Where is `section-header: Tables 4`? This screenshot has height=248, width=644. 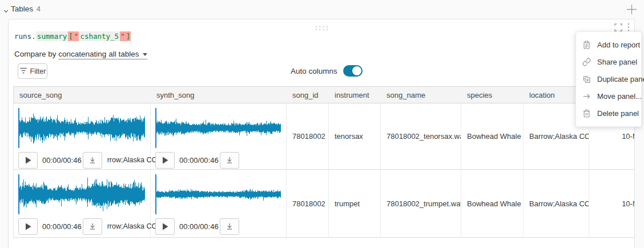 section-header: Tables 4 is located at coordinates (322, 9).